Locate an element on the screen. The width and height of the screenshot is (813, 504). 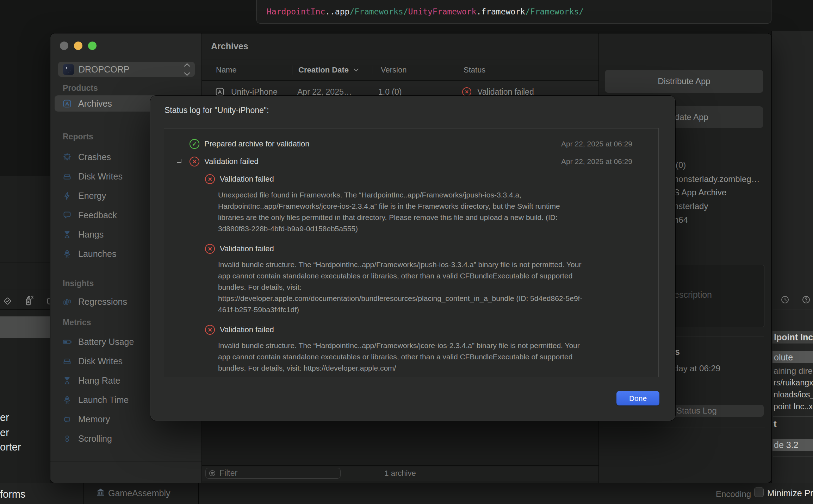
detail-fragment: h64 is located at coordinates (681, 220).